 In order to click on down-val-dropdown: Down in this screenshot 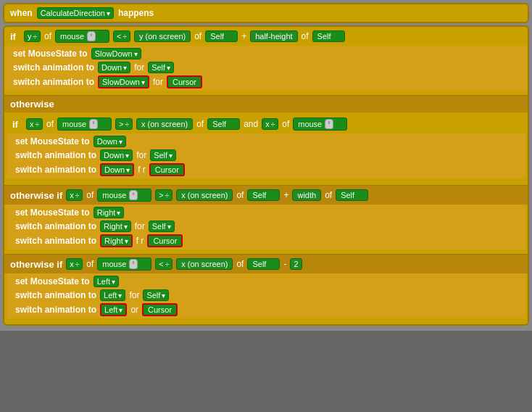, I will do `click(110, 141)`.